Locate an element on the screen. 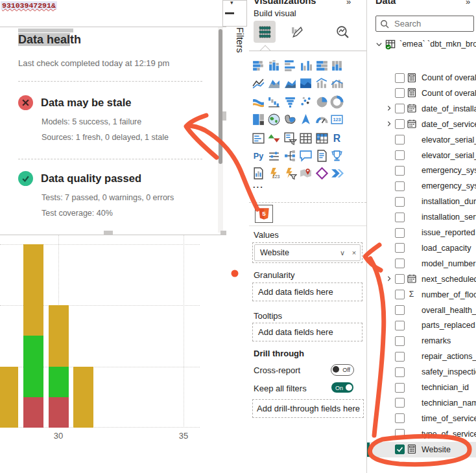  visual-type-line-stacked-column-chart-icon is located at coordinates (322, 83).